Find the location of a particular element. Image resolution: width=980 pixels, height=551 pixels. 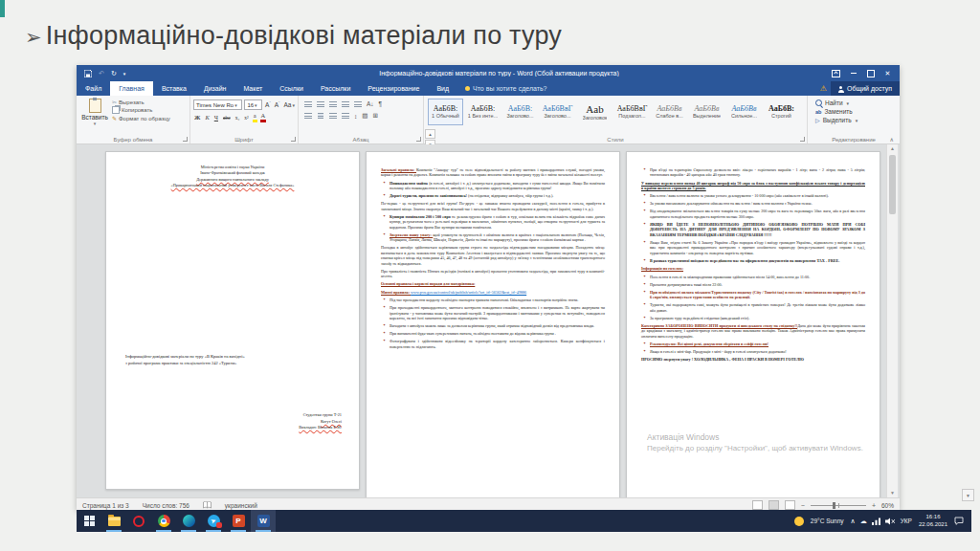

volume-muted-icon is located at coordinates (890, 521).